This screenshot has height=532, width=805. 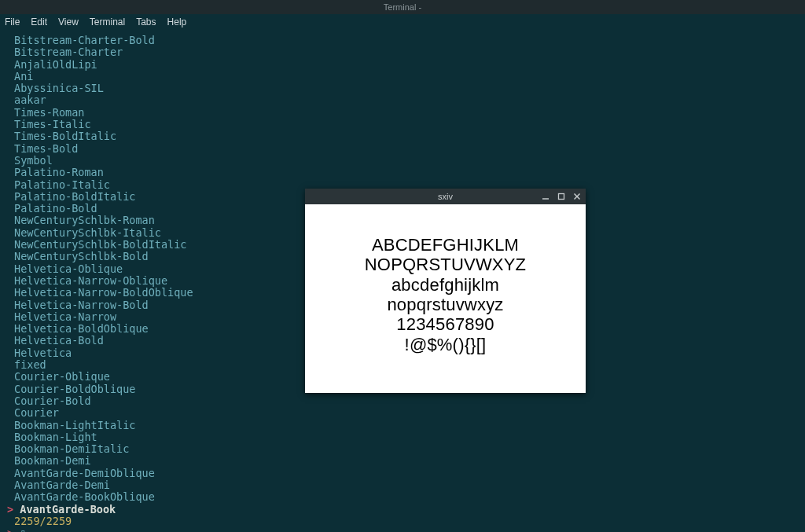 I want to click on list-item: AvantGarde-Demi, so click(x=405, y=486).